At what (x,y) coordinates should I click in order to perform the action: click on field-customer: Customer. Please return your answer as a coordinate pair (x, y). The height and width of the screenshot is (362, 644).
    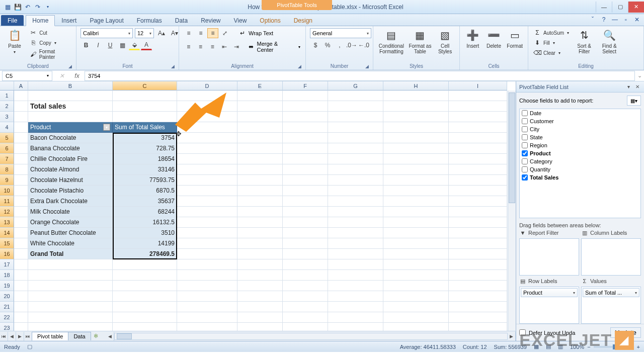
    Looking at the image, I should click on (580, 121).